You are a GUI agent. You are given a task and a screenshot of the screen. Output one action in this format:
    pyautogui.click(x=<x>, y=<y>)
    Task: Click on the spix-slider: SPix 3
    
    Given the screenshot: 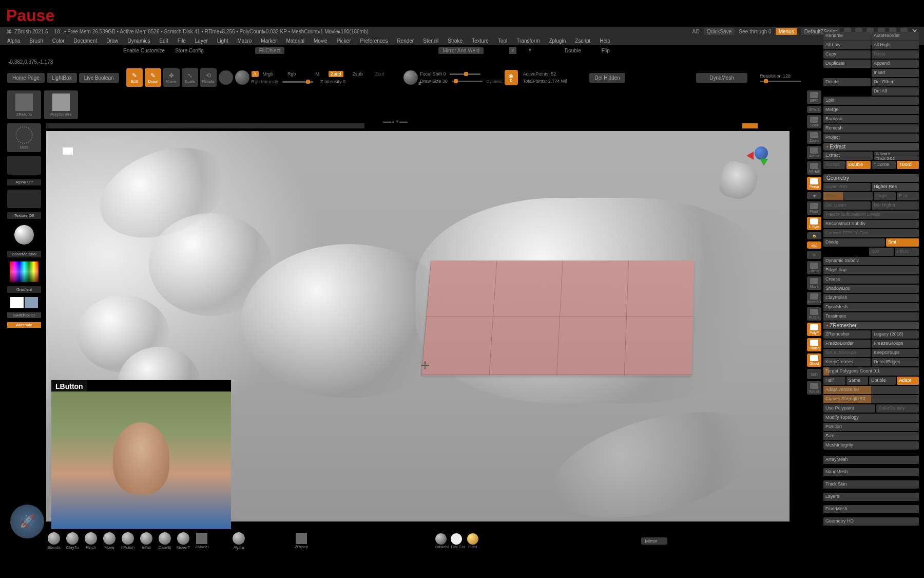 What is the action you would take?
    pyautogui.click(x=814, y=109)
    